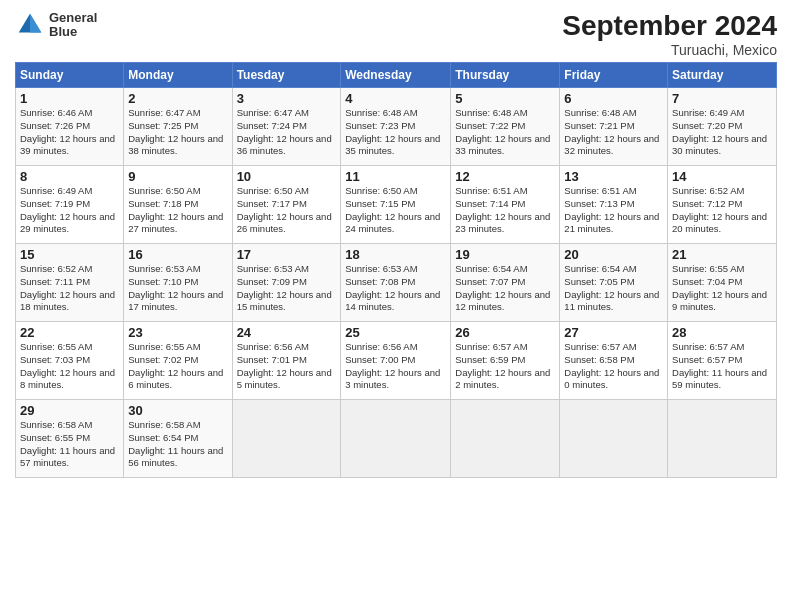 The image size is (792, 612). What do you see at coordinates (178, 332) in the screenshot?
I see `day-number: 23` at bounding box center [178, 332].